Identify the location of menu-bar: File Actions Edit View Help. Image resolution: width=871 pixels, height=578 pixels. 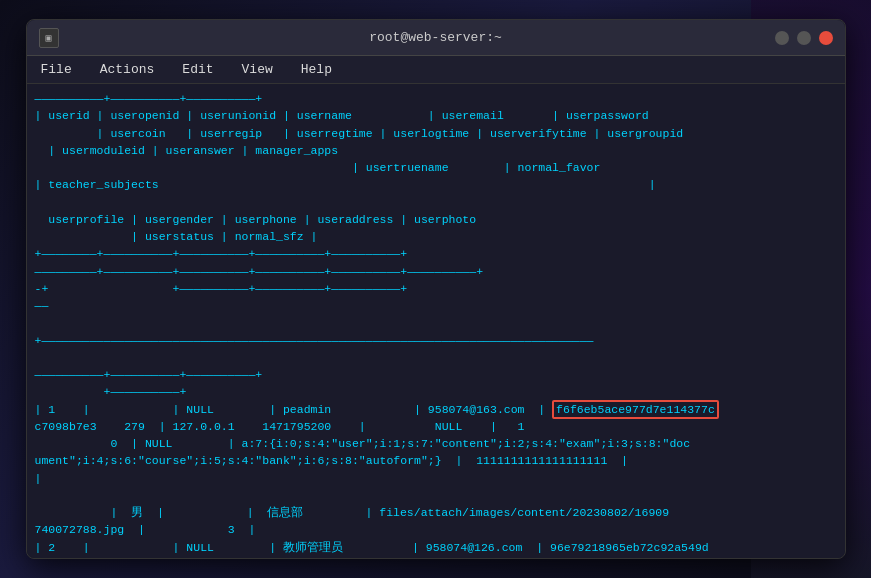
(436, 70).